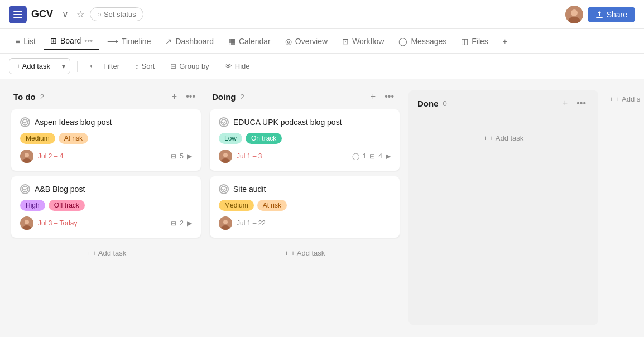 The image size is (644, 337). Describe the element at coordinates (305, 223) in the screenshot. I see `card-site-audit-footer: Jul 1 – 22` at that location.